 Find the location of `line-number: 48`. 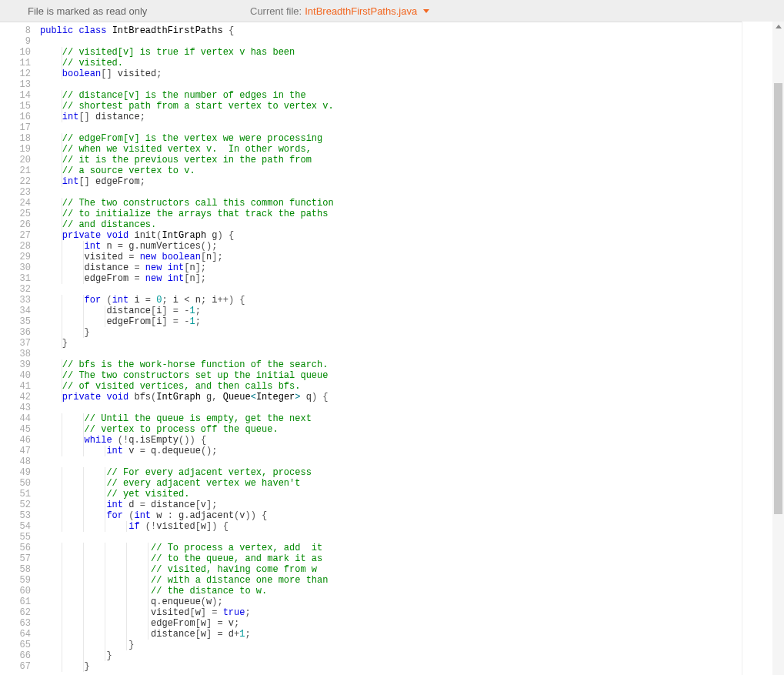

line-number: 48 is located at coordinates (18, 462).